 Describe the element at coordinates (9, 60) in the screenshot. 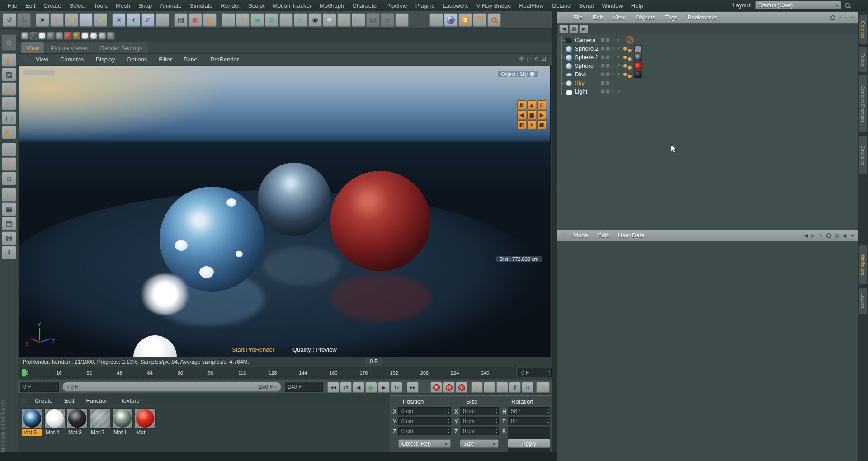

I see `model-mode-button: ■` at that location.